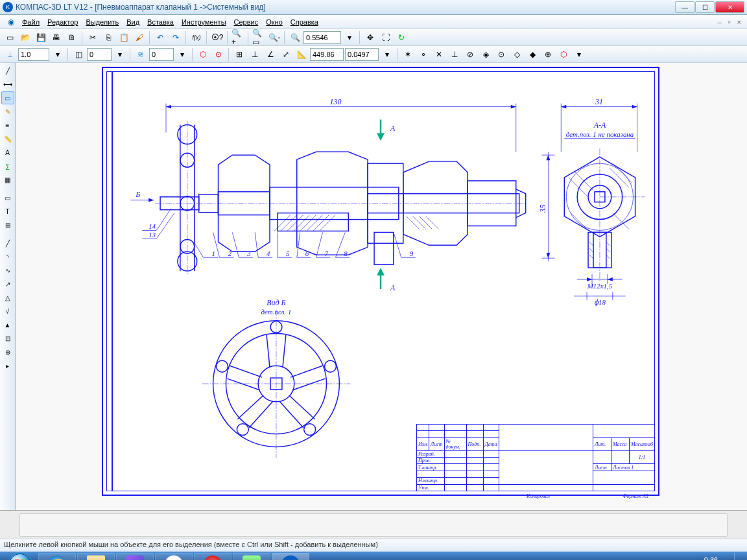 This screenshot has height=560, width=747. Describe the element at coordinates (370, 38) in the screenshot. I see `pan-icon: ✥` at that location.